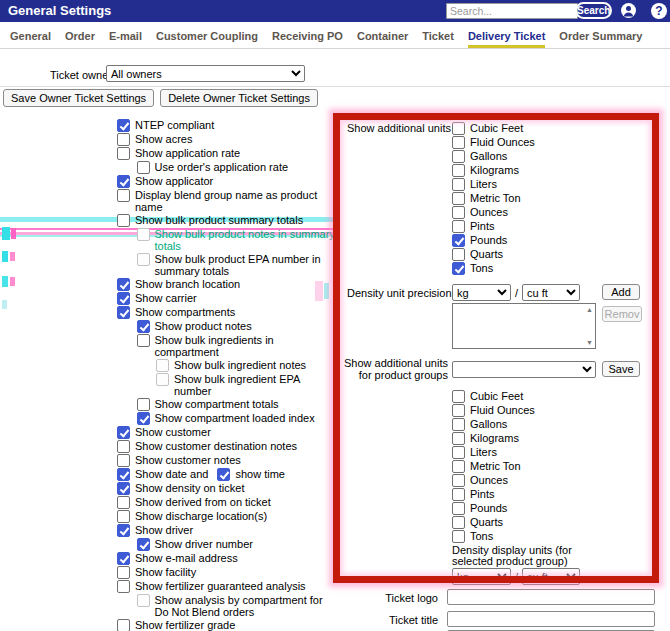 Image resolution: width=670 pixels, height=631 pixels. Describe the element at coordinates (204, 544) in the screenshot. I see `show-driver-number-label: Show driver number` at that location.